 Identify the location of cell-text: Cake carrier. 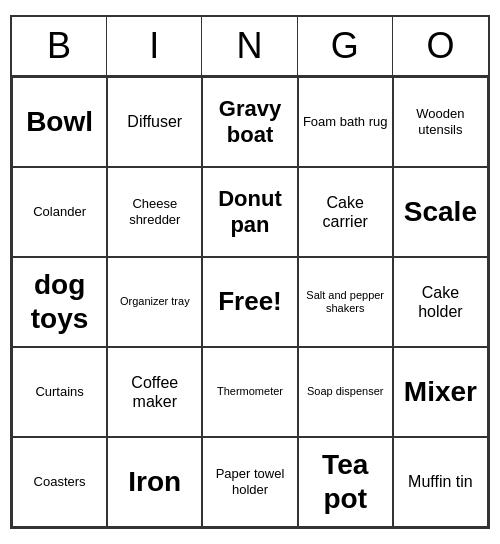
(346, 212).